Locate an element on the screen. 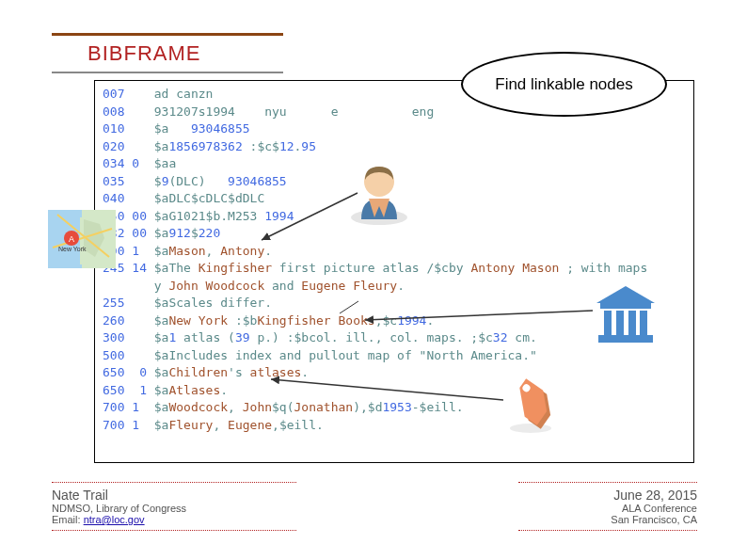 The height and width of the screenshot is (560, 747). footer-right: June 28, 2015 ALA Conference San Francis… is located at coordinates (608, 506).